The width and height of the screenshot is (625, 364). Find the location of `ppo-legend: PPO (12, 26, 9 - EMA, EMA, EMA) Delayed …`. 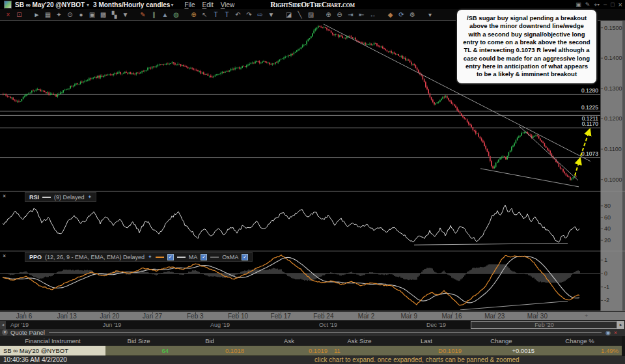

ppo-legend: PPO (12, 26, 9 - EMA, EMA, EMA) Delayed … is located at coordinates (139, 257).